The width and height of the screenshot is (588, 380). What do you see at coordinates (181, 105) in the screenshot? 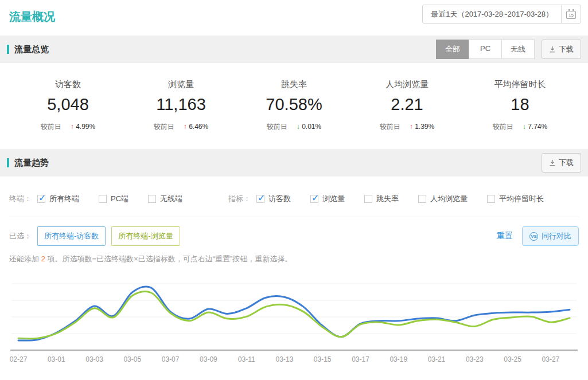
I see `metric-pageviews: 浏览量 11,163 较前日↑ 6.46%` at bounding box center [181, 105].